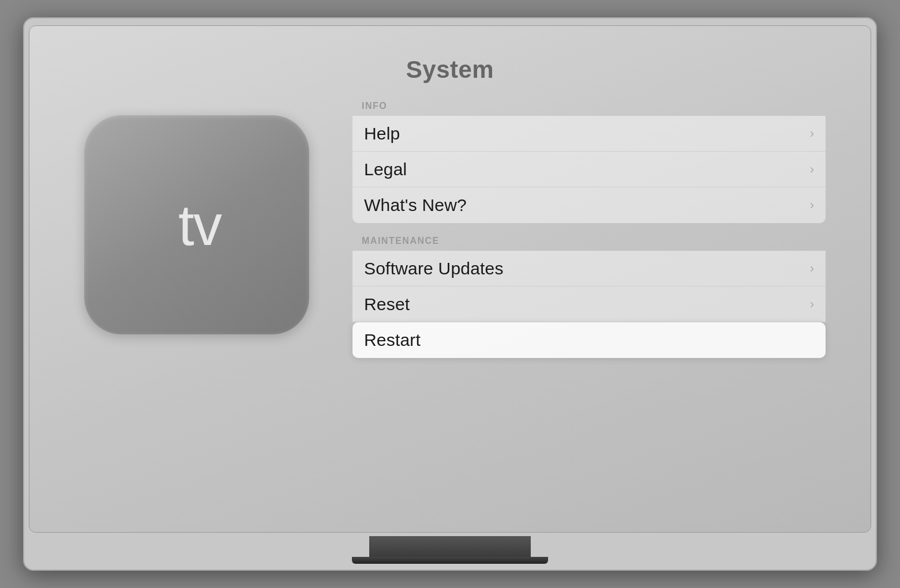  I want to click on tv-stand, so click(450, 550).